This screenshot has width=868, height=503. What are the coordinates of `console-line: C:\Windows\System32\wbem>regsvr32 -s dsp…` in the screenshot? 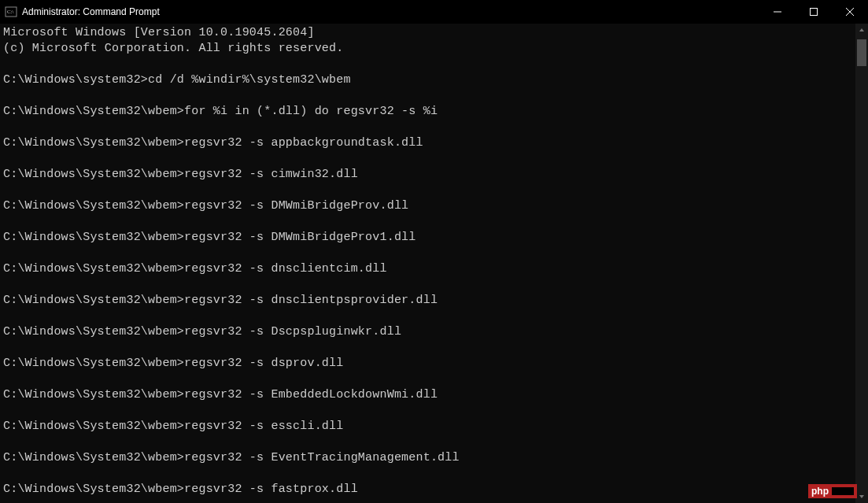 It's located at (428, 364).